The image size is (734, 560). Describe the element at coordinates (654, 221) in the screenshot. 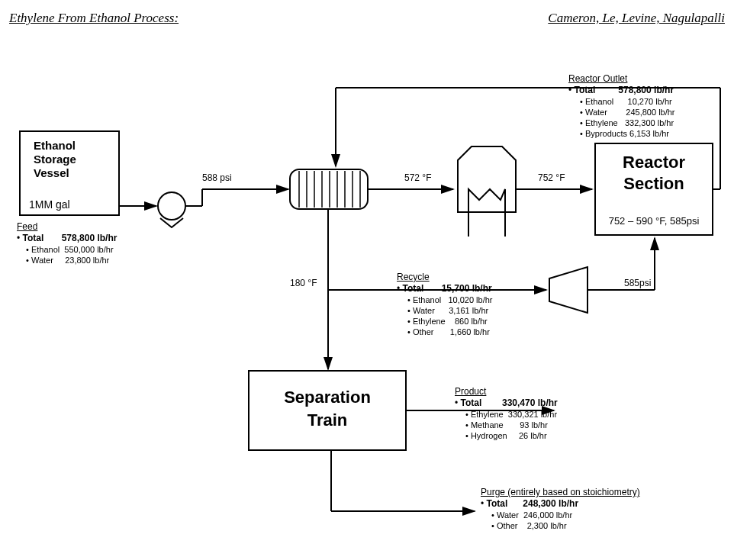

I see `reactor-conditions: 752 – 590 °F, 585psi` at that location.